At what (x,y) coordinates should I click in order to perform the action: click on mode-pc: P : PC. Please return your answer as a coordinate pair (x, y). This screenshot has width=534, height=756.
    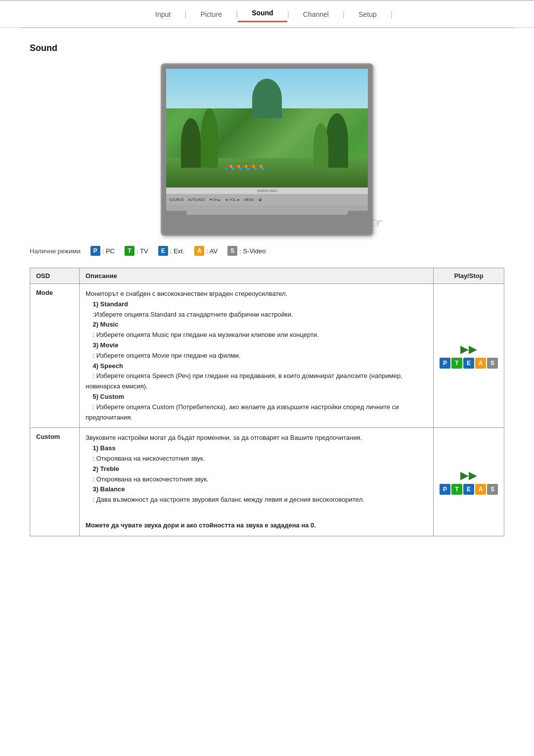
    Looking at the image, I should click on (103, 251).